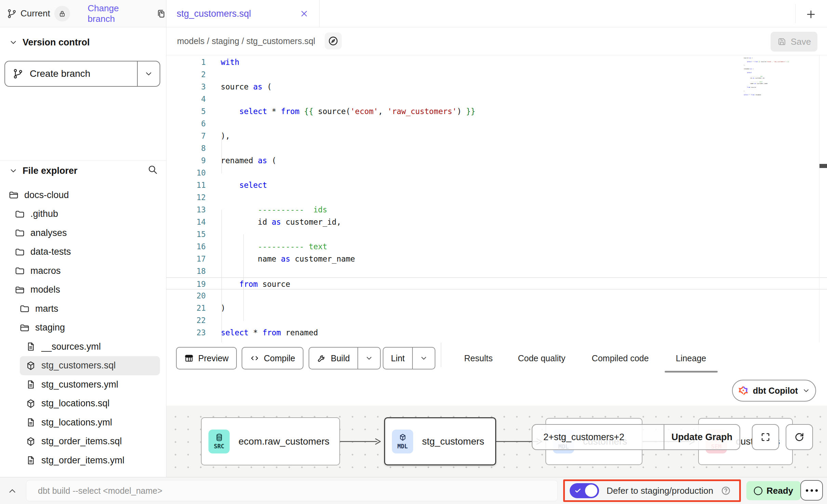 The height and width of the screenshot is (504, 827). I want to click on change-branch-link: Change branch, so click(118, 14).